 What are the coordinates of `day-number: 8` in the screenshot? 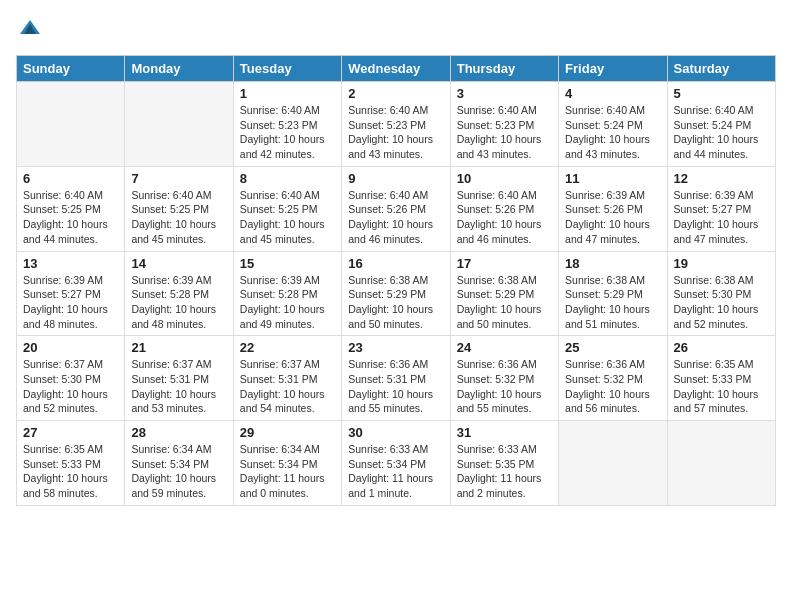 It's located at (288, 178).